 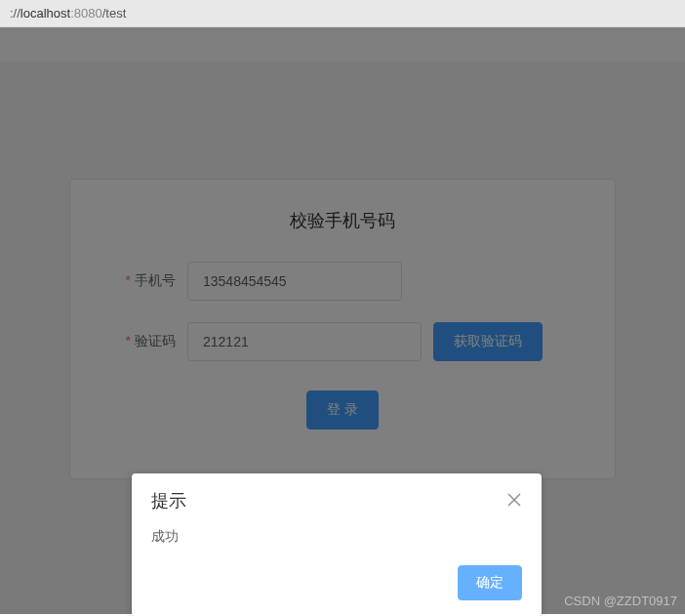 What do you see at coordinates (337, 545) in the screenshot?
I see `message-dialog: 提示 成功 确定` at bounding box center [337, 545].